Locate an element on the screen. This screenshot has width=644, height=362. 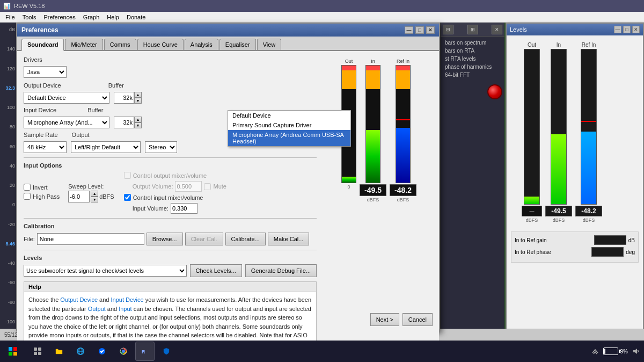
rta-close-btn: ✕ is located at coordinates (497, 30).